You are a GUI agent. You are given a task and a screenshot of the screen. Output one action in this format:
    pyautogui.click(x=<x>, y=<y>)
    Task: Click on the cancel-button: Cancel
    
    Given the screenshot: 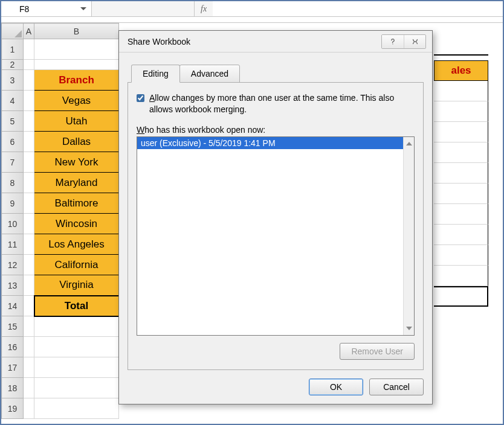 What is the action you would take?
    pyautogui.click(x=396, y=387)
    